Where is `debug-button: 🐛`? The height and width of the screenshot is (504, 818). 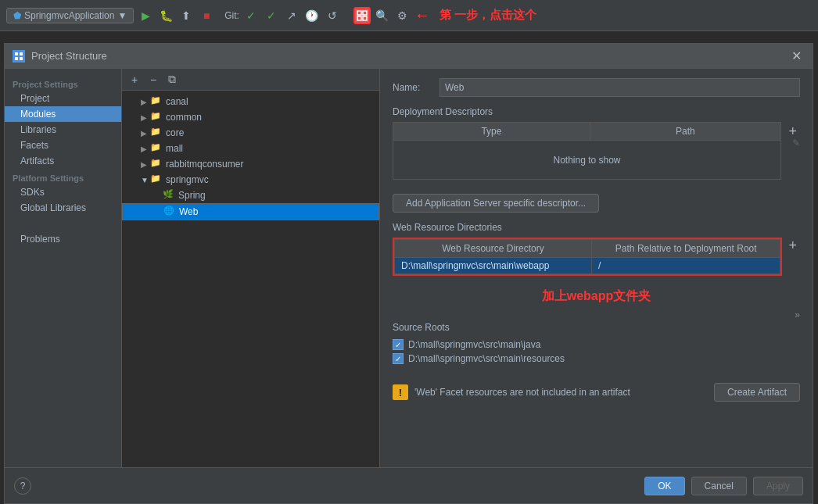
debug-button: 🐛 is located at coordinates (166, 16).